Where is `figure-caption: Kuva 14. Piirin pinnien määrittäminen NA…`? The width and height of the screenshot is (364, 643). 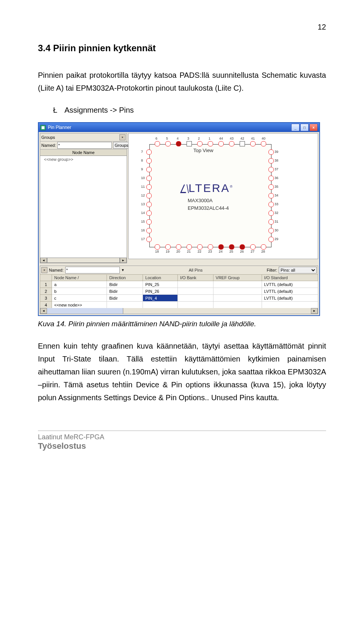
figure-caption: Kuva 14. Piirin pinnien määrittäminen NA… is located at coordinates (182, 324).